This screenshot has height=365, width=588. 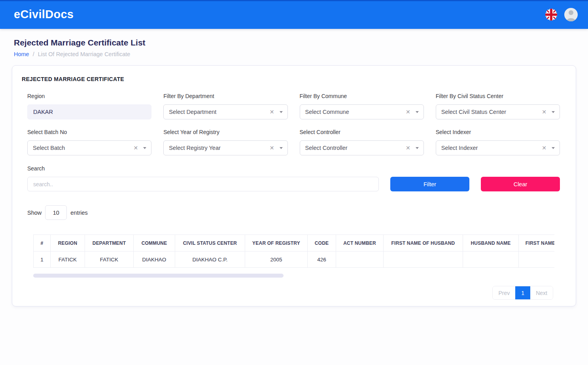 What do you see at coordinates (294, 251) in the screenshot?
I see `results-table-wrapper: # REGION DEPARTMENT COMMUNE CIVIL STATUS…` at bounding box center [294, 251].